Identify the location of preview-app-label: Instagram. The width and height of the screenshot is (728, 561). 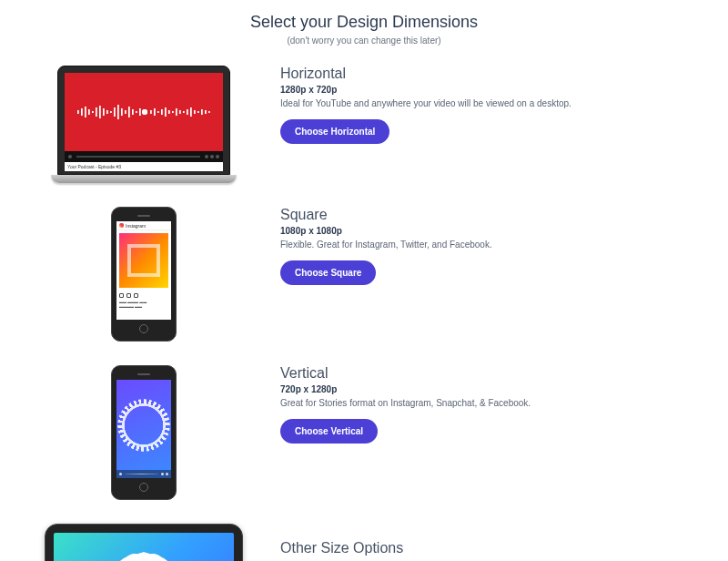
(136, 226).